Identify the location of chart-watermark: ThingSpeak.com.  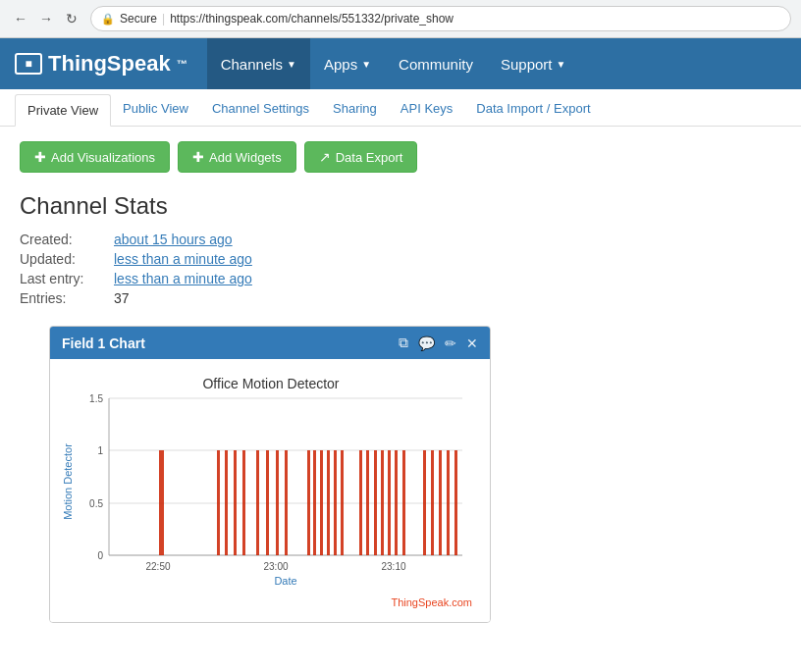
(270, 603).